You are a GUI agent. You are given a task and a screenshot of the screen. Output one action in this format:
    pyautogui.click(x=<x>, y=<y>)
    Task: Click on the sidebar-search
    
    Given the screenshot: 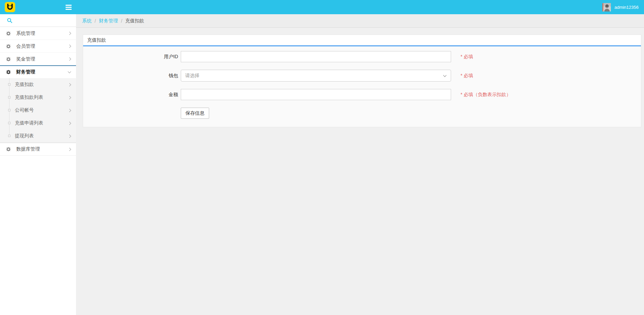 What is the action you would take?
    pyautogui.click(x=38, y=20)
    